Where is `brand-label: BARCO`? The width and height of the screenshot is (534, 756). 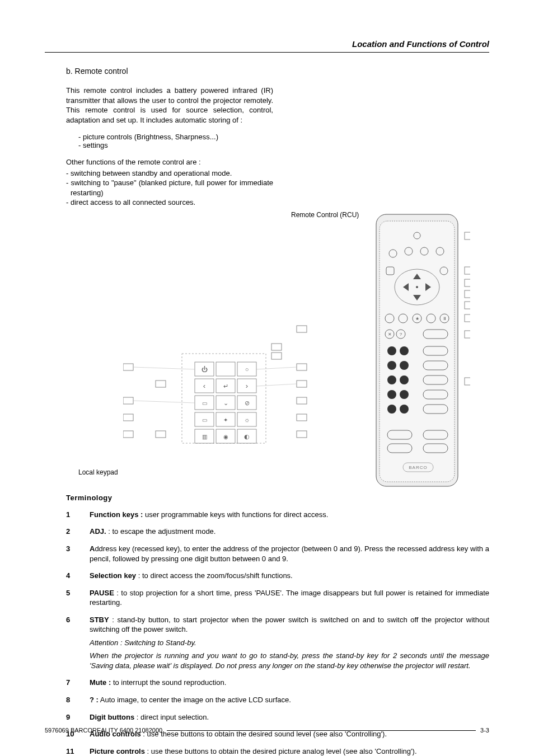 brand-label: BARCO is located at coordinates (418, 468).